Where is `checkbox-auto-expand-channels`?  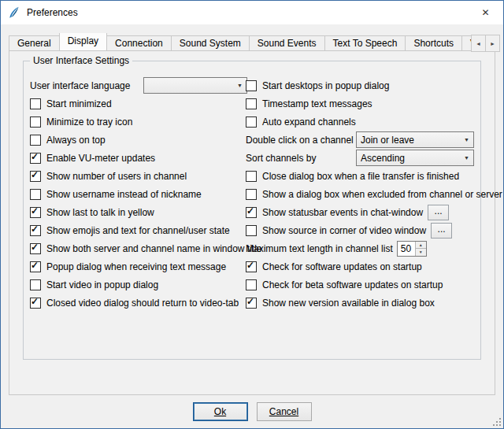 checkbox-auto-expand-channels is located at coordinates (251, 122).